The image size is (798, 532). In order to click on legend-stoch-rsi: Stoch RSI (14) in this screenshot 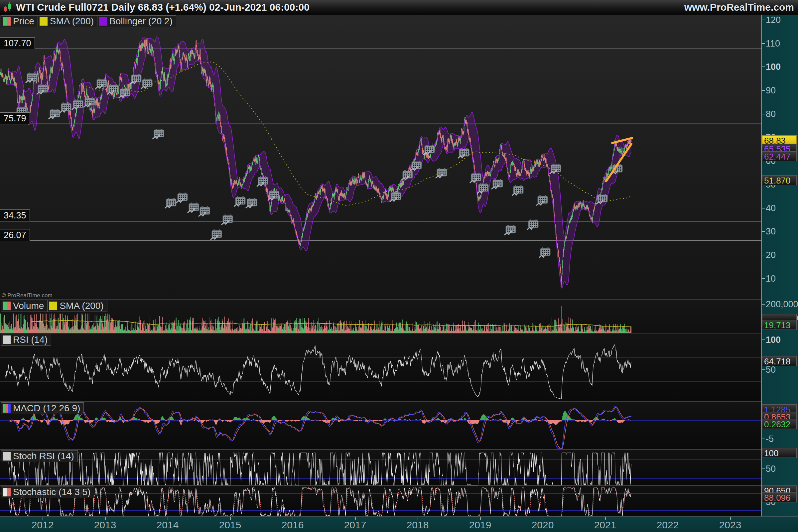, I will do `click(39, 456)`.